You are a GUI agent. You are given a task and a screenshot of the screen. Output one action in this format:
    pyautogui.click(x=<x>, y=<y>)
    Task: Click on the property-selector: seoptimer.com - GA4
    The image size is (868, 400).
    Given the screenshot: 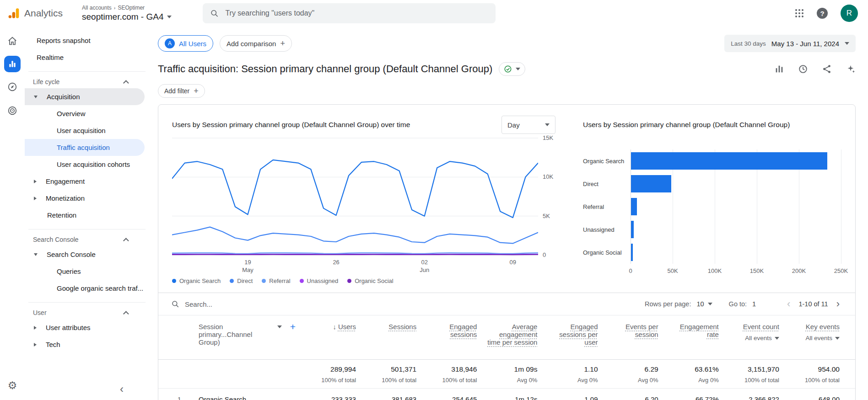 What is the action you would take?
    pyautogui.click(x=127, y=17)
    